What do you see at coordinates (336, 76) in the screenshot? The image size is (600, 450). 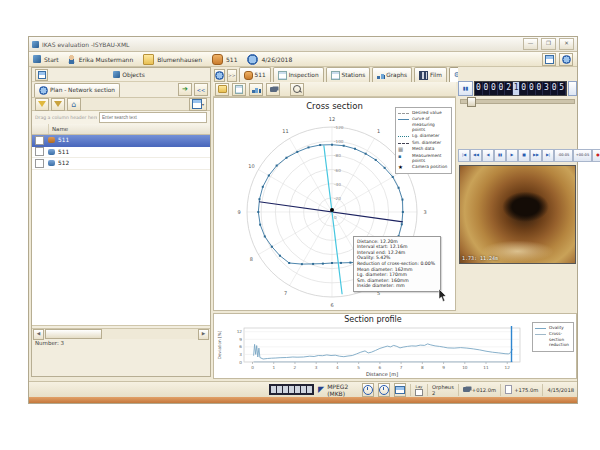 I see `stations-icon` at bounding box center [336, 76].